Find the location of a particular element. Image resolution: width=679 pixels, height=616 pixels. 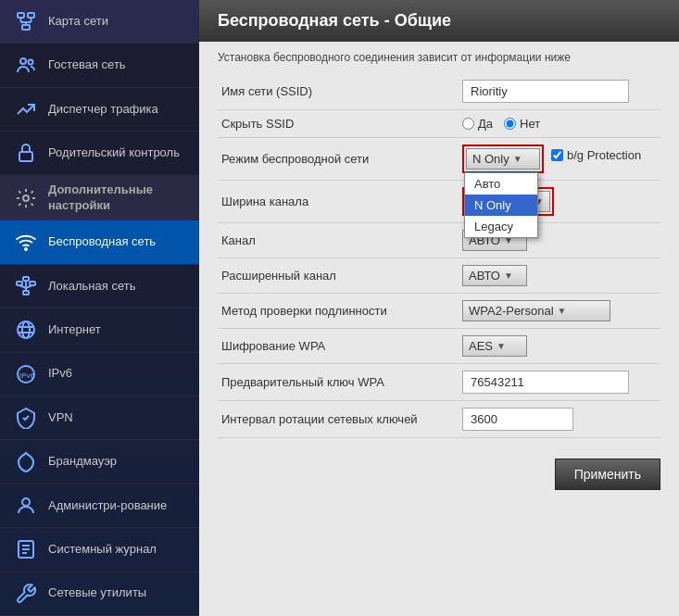

auth-method-select: WPA2-Personal ▼ is located at coordinates (536, 311).